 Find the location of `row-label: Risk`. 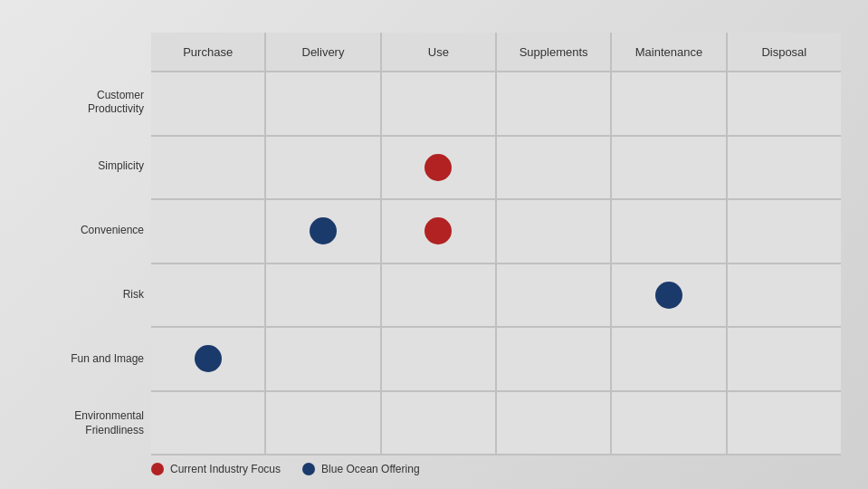

row-label: Risk is located at coordinates (103, 295).